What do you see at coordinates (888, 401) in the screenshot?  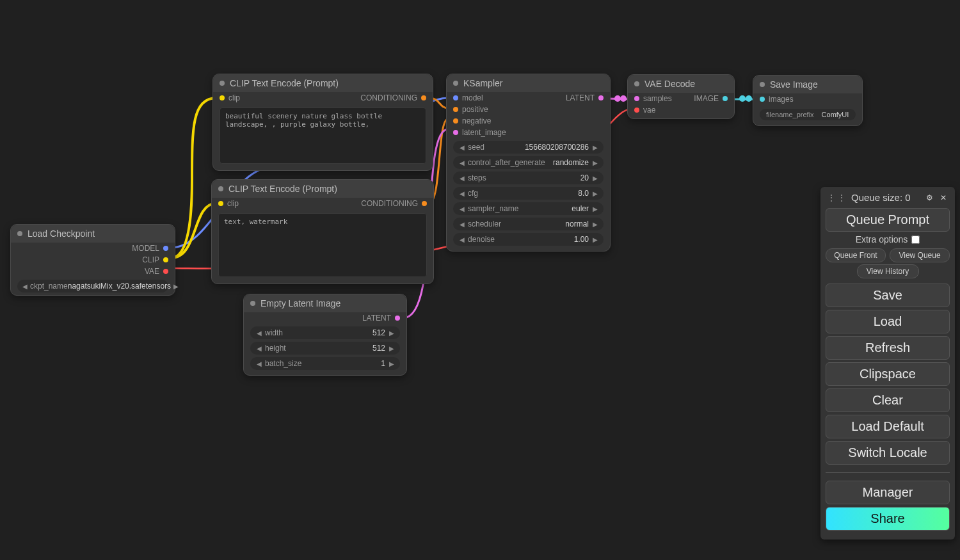 I see `clear-button: Clear` at bounding box center [888, 401].